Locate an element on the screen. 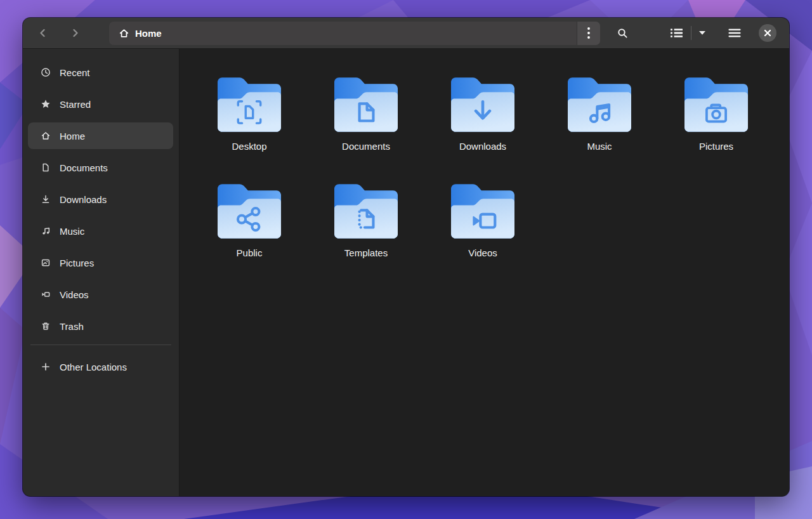 This screenshot has height=519, width=812. chevron-right-icon is located at coordinates (75, 33).